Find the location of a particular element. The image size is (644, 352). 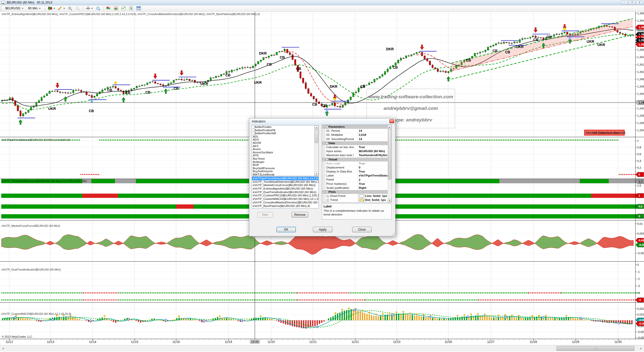

selected-indicator-item: eVoTPgetTrendStatus($EURUSD (60 Min),14,… is located at coordinates (285, 179).